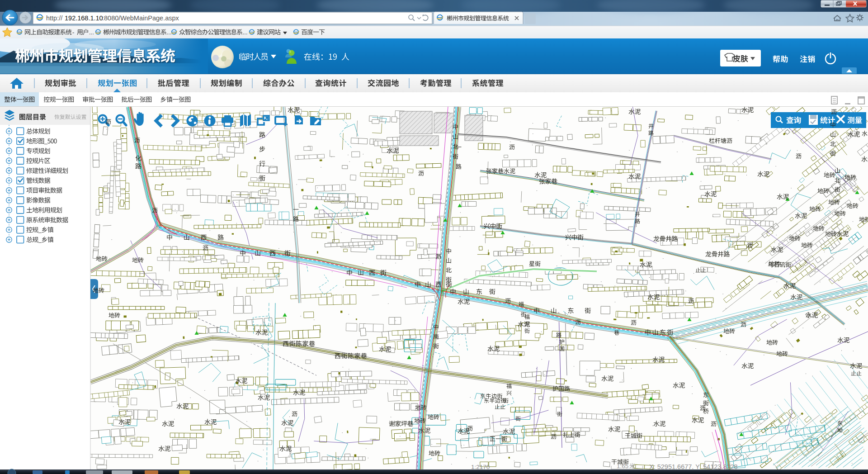 The image size is (868, 474). I want to click on svg-text: 1:65, so click(623, 466).